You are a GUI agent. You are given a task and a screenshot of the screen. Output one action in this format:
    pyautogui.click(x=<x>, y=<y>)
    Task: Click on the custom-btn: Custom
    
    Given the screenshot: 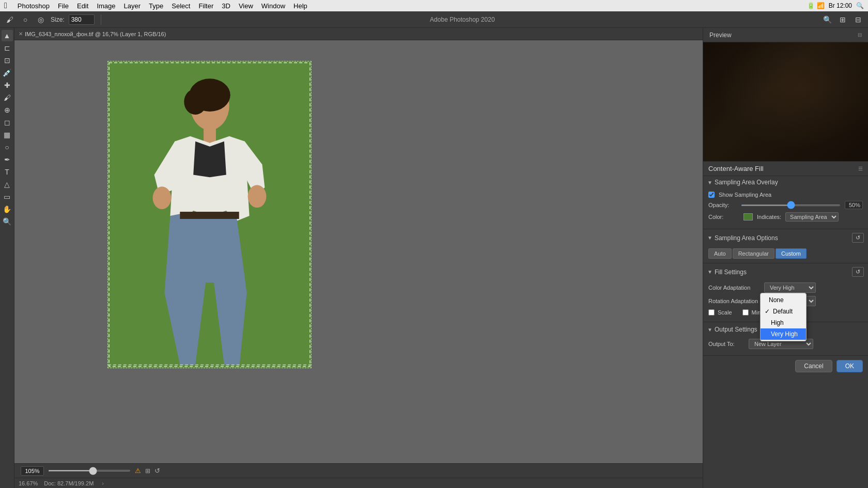 What is the action you would take?
    pyautogui.click(x=791, y=254)
    